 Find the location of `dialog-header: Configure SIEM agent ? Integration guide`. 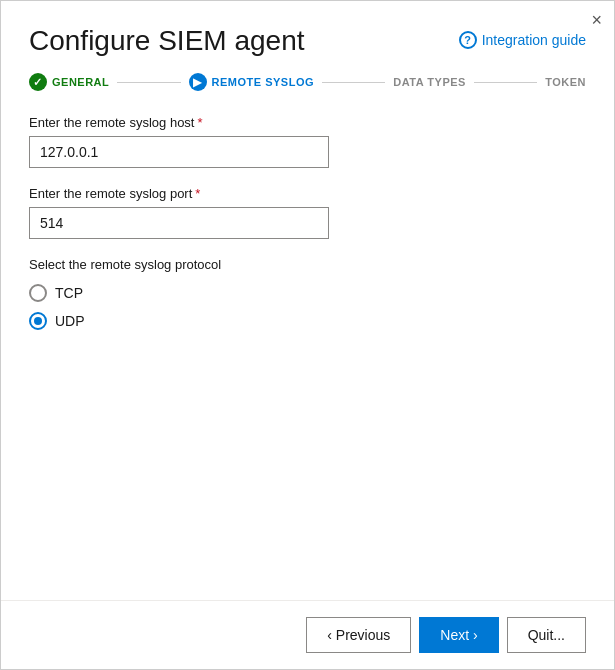

dialog-header: Configure SIEM agent ? Integration guide is located at coordinates (308, 37).